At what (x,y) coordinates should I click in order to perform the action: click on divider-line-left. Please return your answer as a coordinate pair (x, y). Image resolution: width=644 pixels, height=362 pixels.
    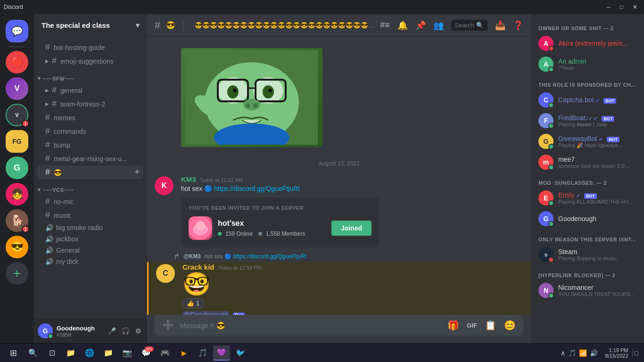
    Looking at the image, I should click on (234, 164).